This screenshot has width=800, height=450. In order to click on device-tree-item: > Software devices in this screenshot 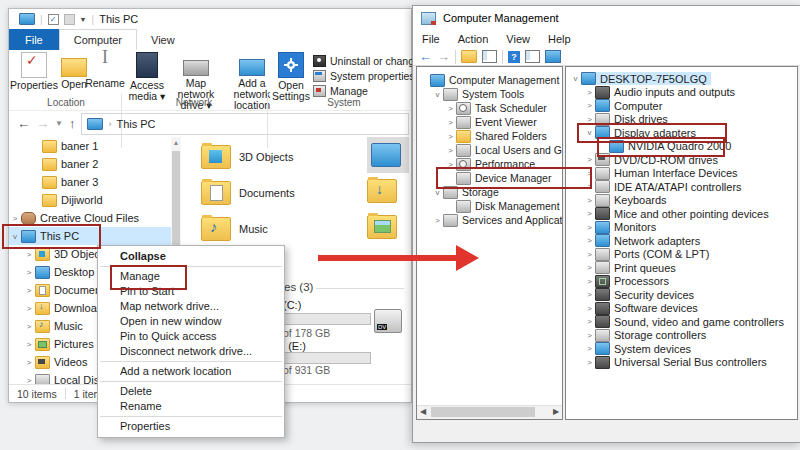, I will do `click(684, 309)`.